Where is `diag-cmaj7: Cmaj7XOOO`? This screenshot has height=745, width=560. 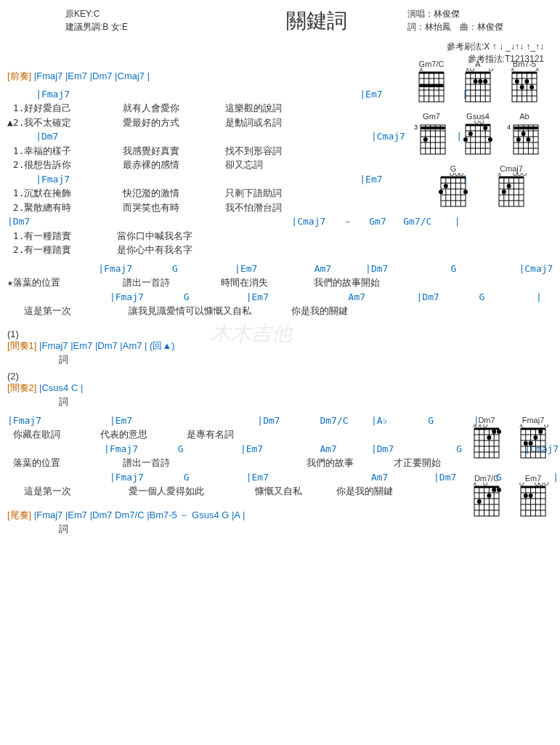
diag-cmaj7: Cmaj7XOOO is located at coordinates (511, 187).